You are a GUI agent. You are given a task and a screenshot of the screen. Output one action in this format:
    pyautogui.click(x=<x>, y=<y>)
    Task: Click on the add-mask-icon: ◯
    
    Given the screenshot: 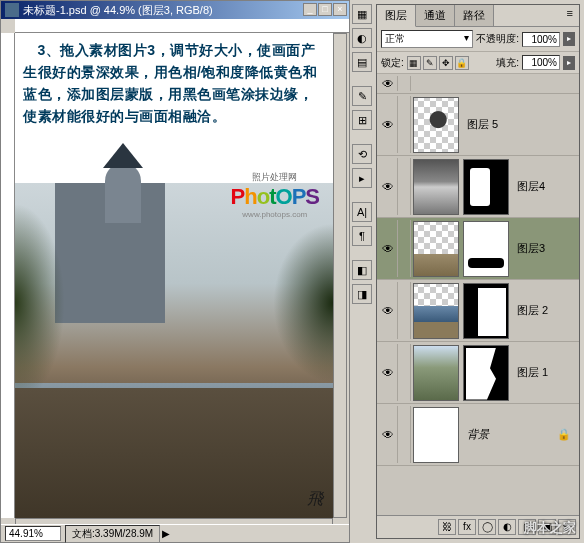 What is the action you would take?
    pyautogui.click(x=487, y=527)
    